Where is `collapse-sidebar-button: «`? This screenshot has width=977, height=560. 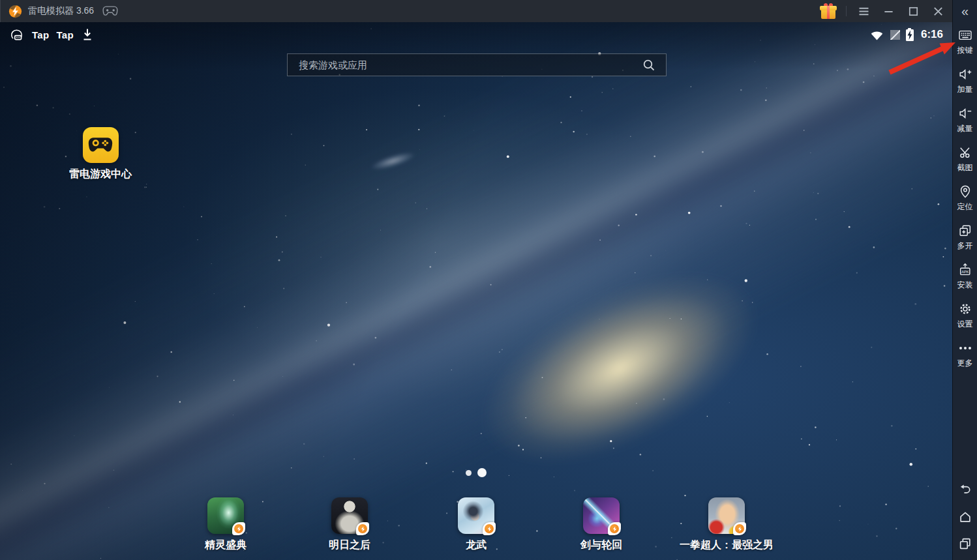 collapse-sidebar-button: « is located at coordinates (965, 11).